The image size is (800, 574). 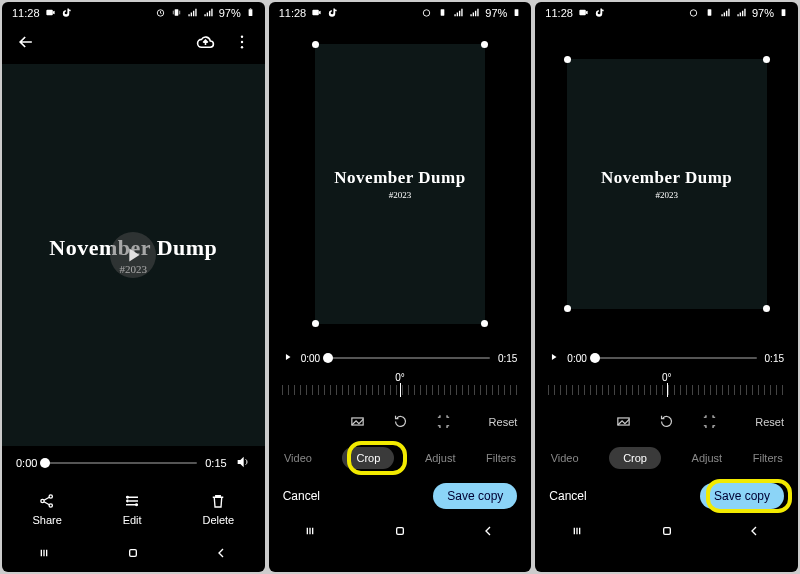 What do you see at coordinates (216, 463) in the screenshot?
I see `time-total: 0:15` at bounding box center [216, 463].